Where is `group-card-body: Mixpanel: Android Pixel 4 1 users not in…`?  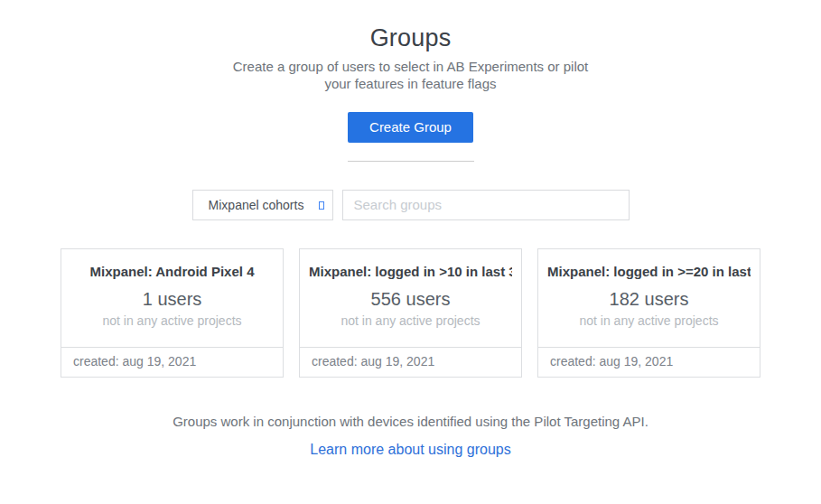
group-card-body: Mixpanel: Android Pixel 4 1 users not in… is located at coordinates (172, 298).